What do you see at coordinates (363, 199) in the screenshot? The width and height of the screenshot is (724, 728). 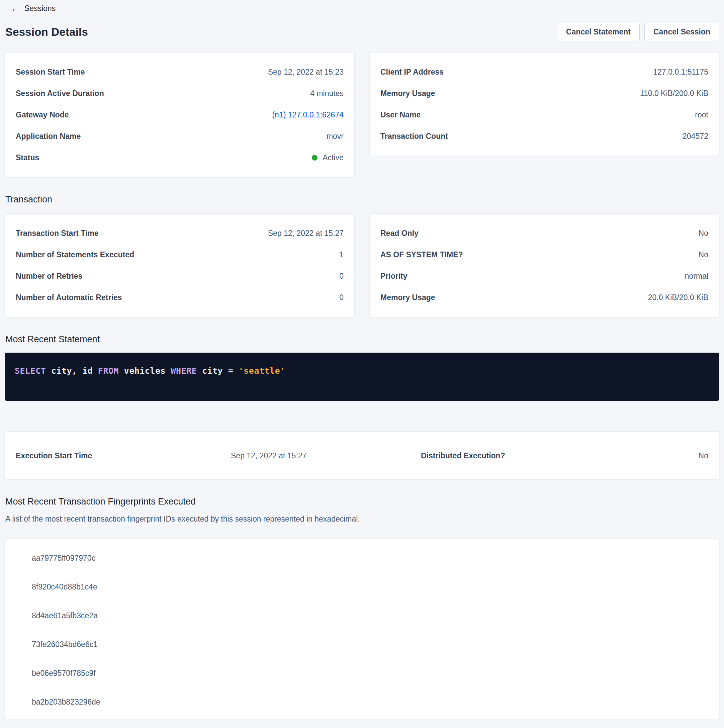 I see `transaction-section-heading: Transaction` at bounding box center [363, 199].